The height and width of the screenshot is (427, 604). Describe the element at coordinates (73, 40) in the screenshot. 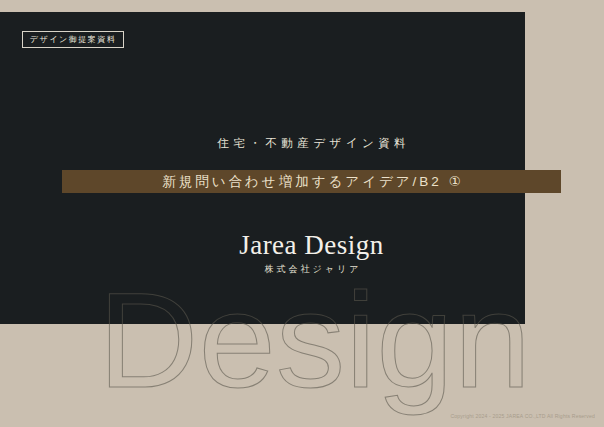

I see `proposal-badge-label: デザイン御提案資料` at that location.